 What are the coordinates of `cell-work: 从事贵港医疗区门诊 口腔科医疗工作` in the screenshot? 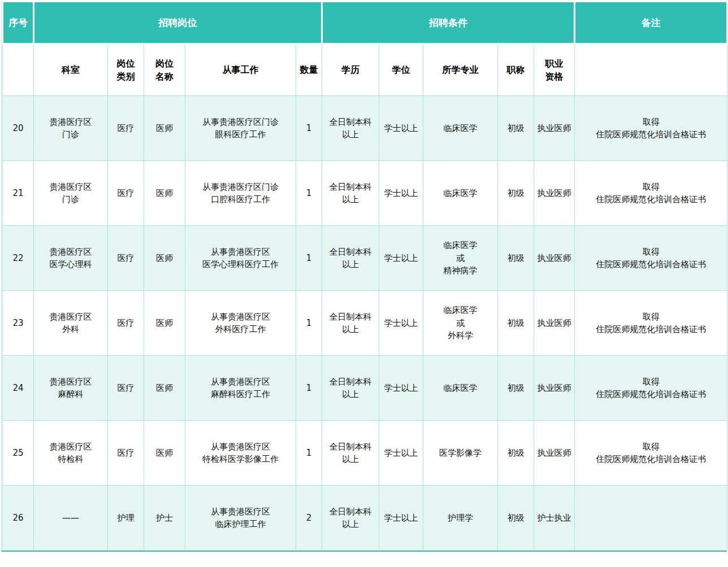 It's located at (241, 193).